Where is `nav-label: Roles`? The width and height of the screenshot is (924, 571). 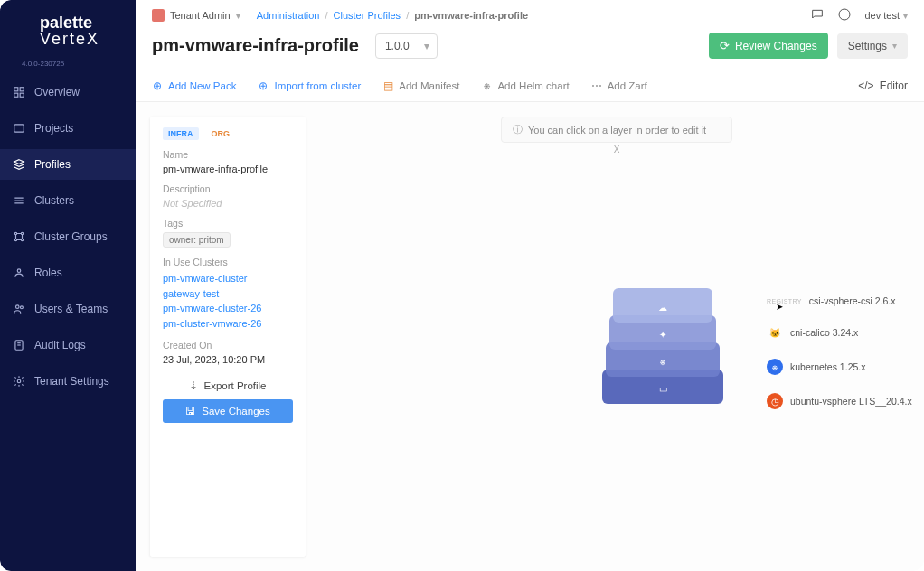 nav-label: Roles is located at coordinates (49, 273).